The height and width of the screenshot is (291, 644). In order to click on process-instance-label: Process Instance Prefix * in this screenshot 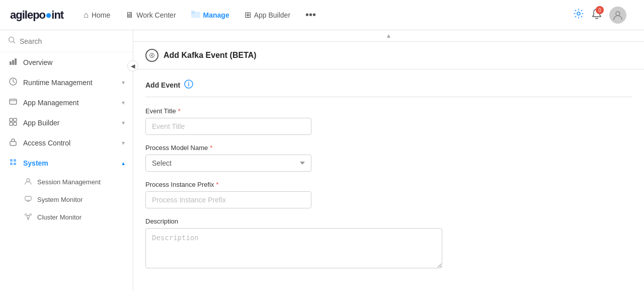, I will do `click(388, 184)`.